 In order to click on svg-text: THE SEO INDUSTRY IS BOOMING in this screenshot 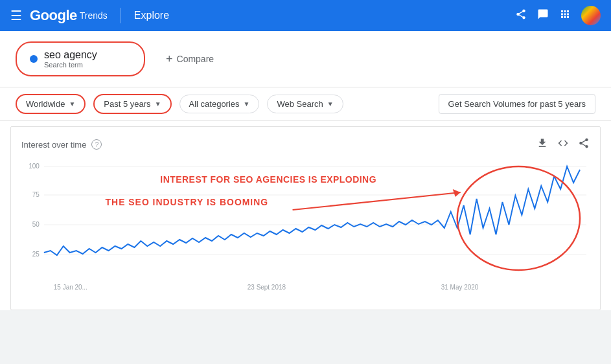, I will do `click(187, 202)`.